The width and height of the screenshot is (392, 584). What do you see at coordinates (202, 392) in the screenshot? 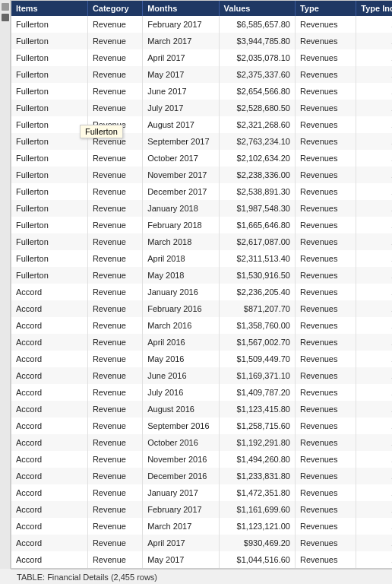
I see `table-row: AccordRevenueJuly 2016$1,409,787.20Reven…` at bounding box center [202, 392].